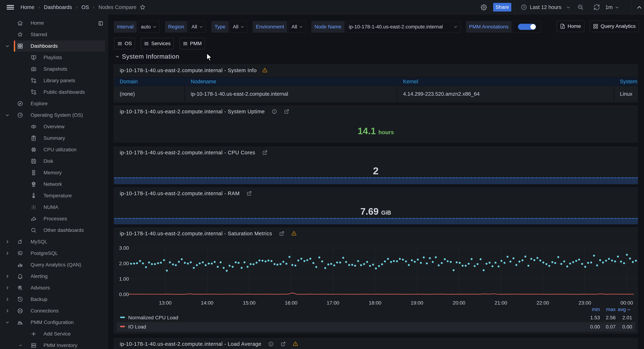 This screenshot has width=644, height=349. Describe the element at coordinates (165, 303) in the screenshot. I see `svg-text: 13:00` at that location.